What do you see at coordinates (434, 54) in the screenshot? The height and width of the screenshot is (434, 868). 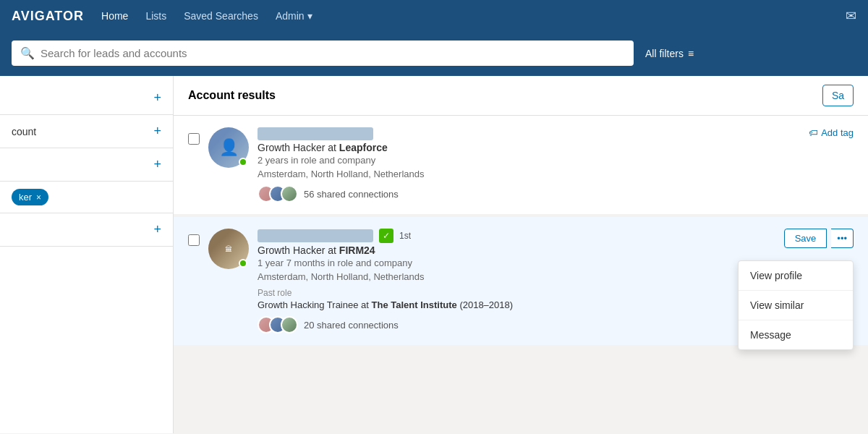 I see `search-bar-area: 🔍 All filters ≡` at bounding box center [434, 54].